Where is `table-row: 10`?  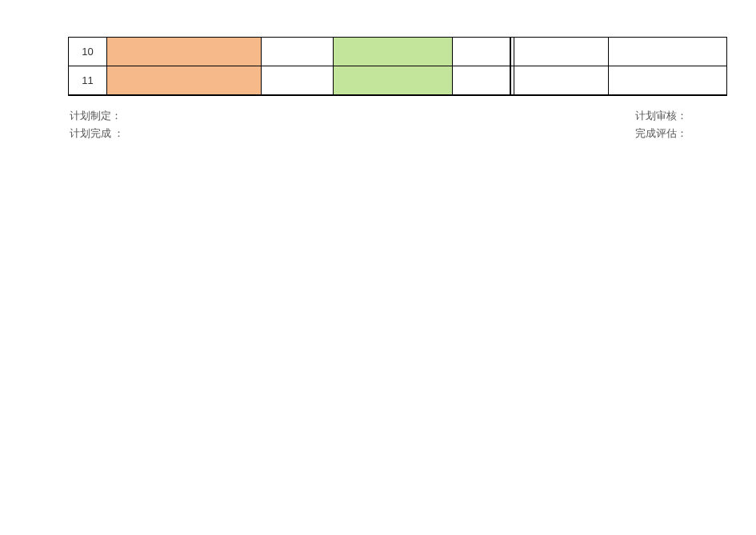
table-row: 10 is located at coordinates (398, 52).